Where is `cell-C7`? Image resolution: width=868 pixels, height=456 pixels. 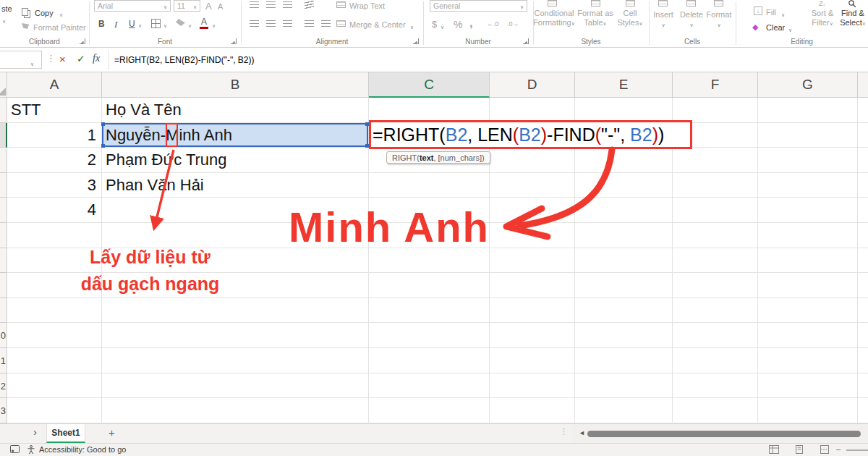 cell-C7 is located at coordinates (430, 261).